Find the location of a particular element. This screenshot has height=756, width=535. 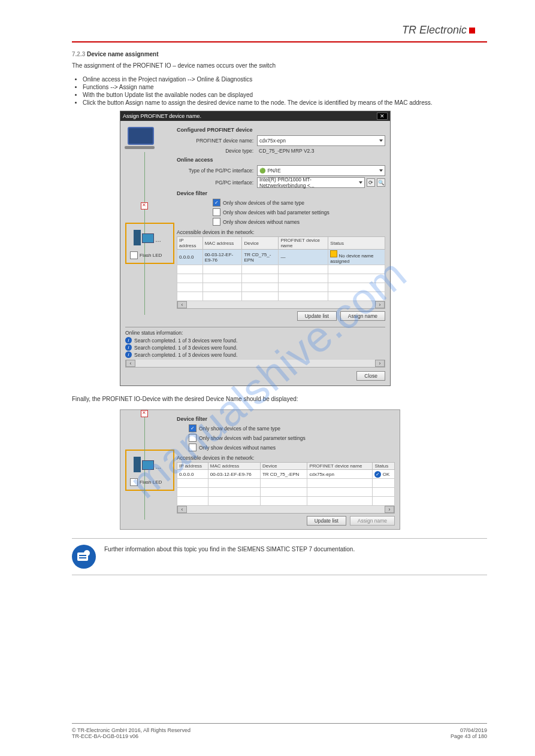

dialog-titlebar: Assign PROFINET device name. ✕ is located at coordinates (255, 116).